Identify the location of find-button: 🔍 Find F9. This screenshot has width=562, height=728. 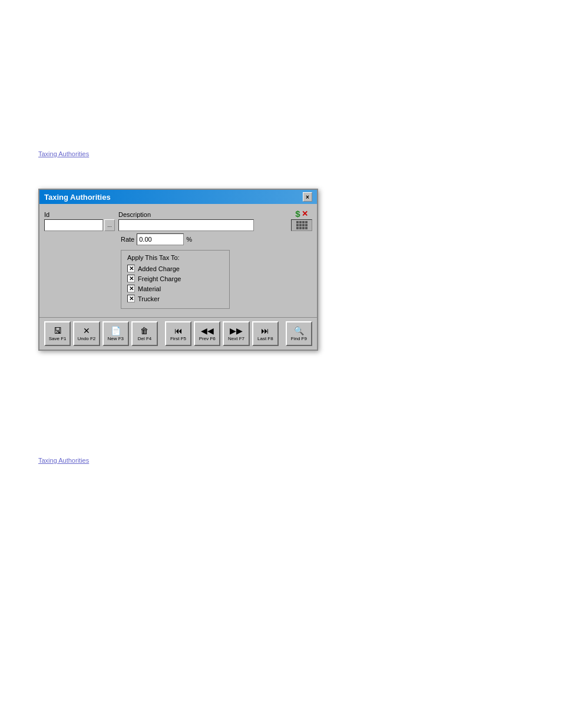
(299, 334).